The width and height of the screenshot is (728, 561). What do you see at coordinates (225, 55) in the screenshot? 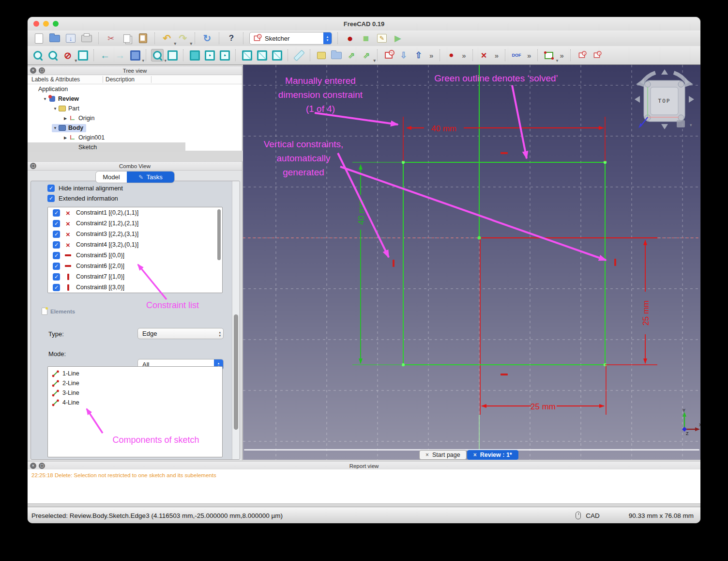
I see `view-right-icon` at bounding box center [225, 55].